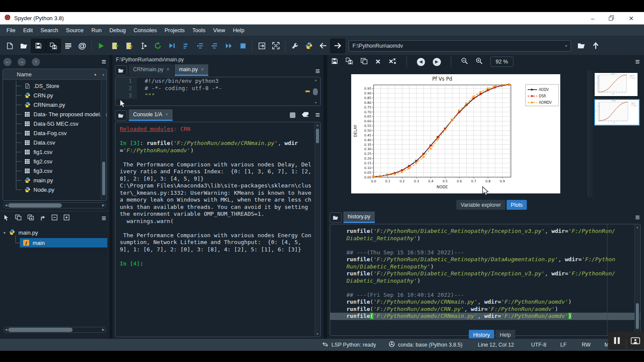  What do you see at coordinates (228, 46) in the screenshot?
I see `debug-continue-icon` at bounding box center [228, 46].